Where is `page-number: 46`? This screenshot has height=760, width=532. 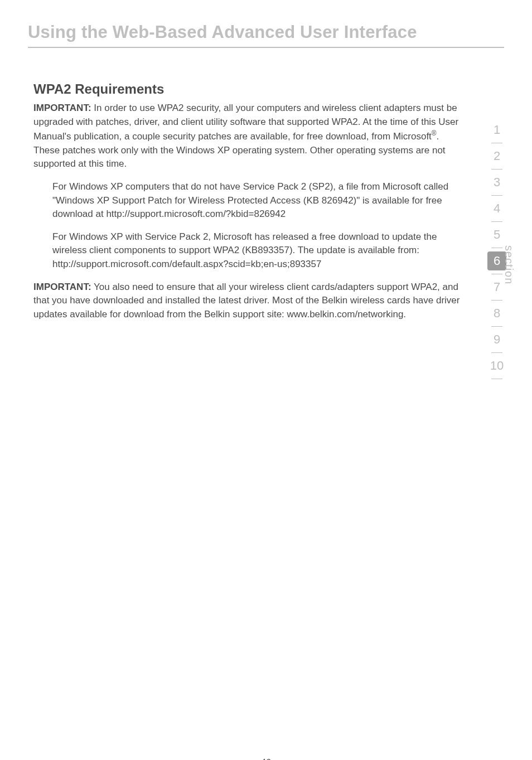
page-number: 46 is located at coordinates (266, 759).